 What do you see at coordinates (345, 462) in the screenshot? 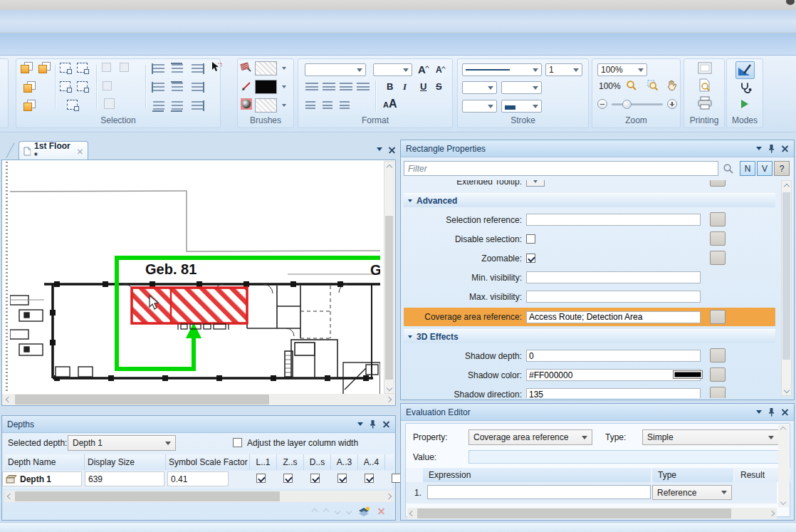
I see `column-header-6: A..3` at bounding box center [345, 462].